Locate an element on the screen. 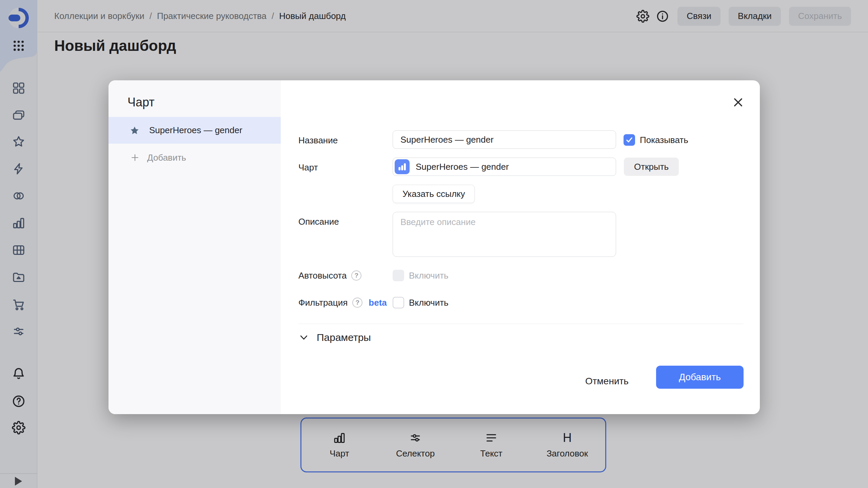 This screenshot has height=488, width=868. filtering-help-icon: ? is located at coordinates (357, 303).